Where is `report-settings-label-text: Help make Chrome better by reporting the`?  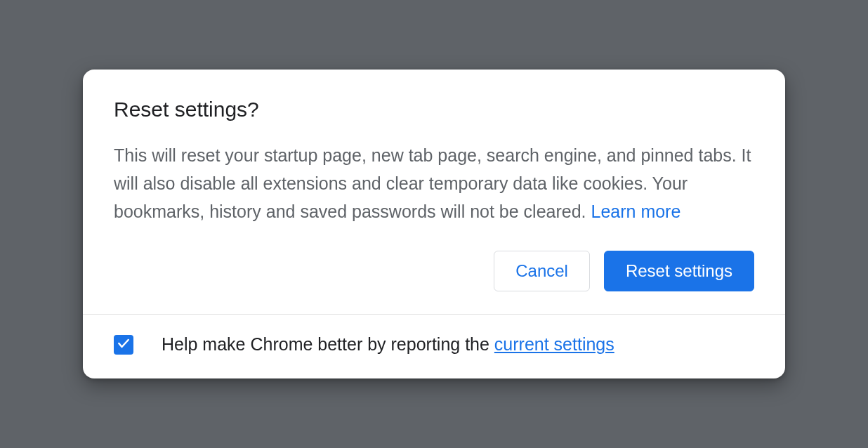 report-settings-label-text: Help make Chrome better by reporting the is located at coordinates (328, 344).